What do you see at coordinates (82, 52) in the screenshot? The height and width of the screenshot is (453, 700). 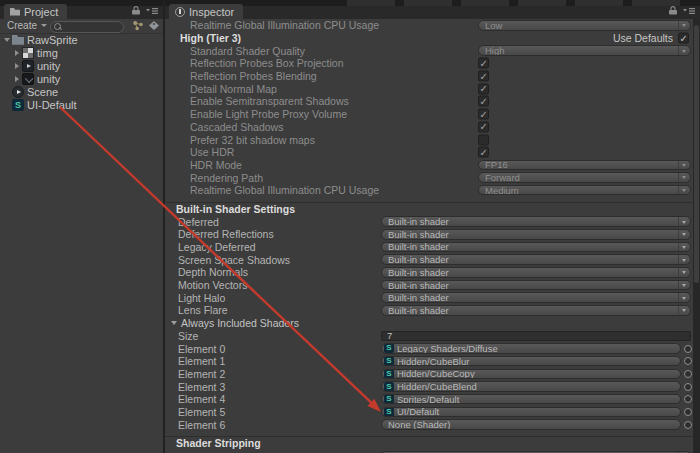 I see `tree-item: timg` at bounding box center [82, 52].